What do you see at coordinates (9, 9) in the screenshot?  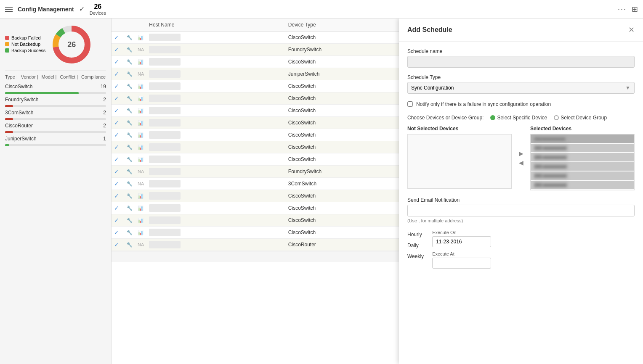 I see `menu-icon` at bounding box center [9, 9].